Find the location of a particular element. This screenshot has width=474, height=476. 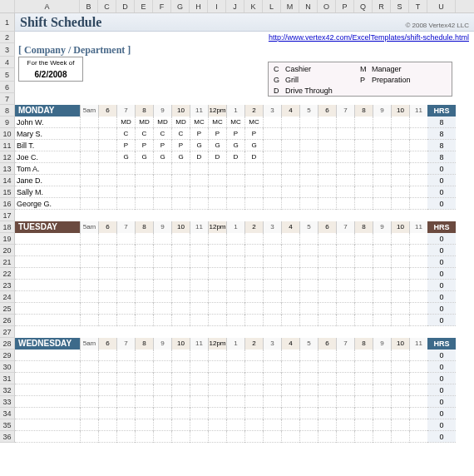

row-header: 2 is located at coordinates (7, 37).